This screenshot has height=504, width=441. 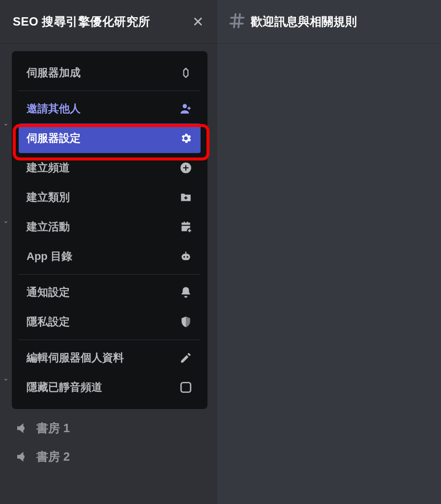 I want to click on menu-label: 伺服器加成, so click(x=54, y=73).